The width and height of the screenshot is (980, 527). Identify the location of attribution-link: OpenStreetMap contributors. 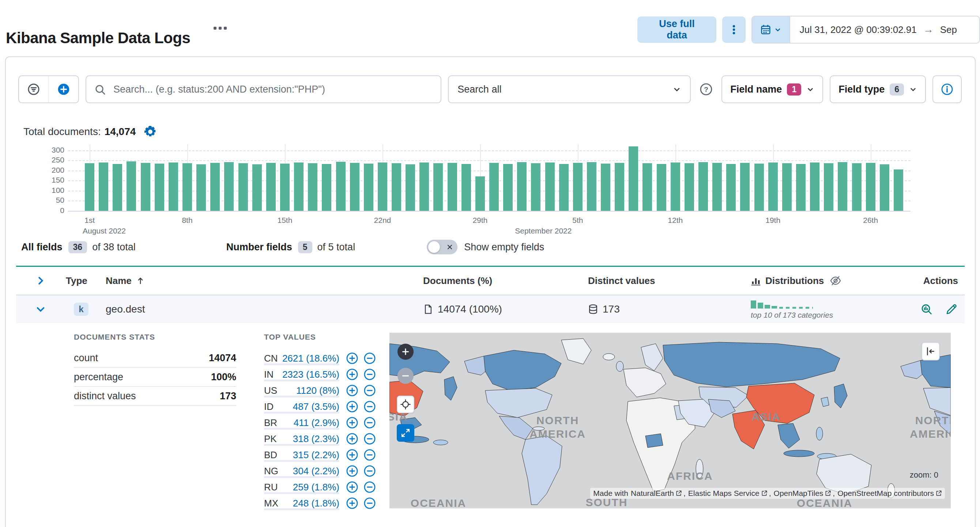
(889, 493).